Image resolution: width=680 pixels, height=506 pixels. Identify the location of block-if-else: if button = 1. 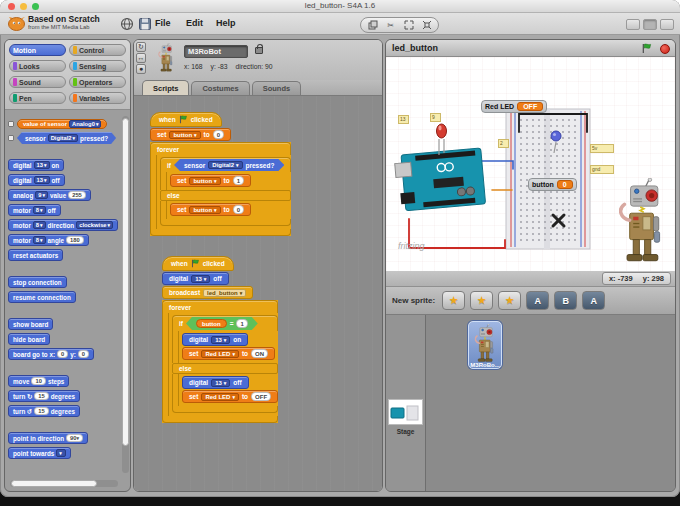
(225, 364).